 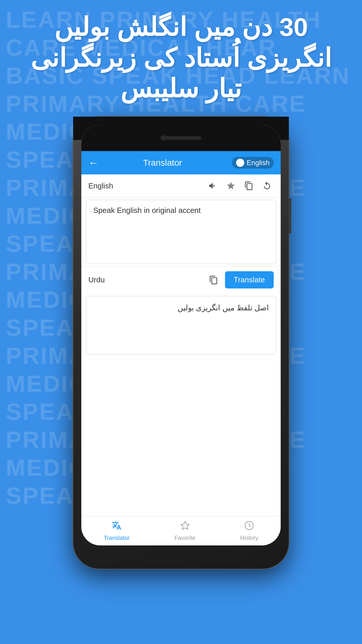 I want to click on language-toggle: English, so click(x=253, y=163).